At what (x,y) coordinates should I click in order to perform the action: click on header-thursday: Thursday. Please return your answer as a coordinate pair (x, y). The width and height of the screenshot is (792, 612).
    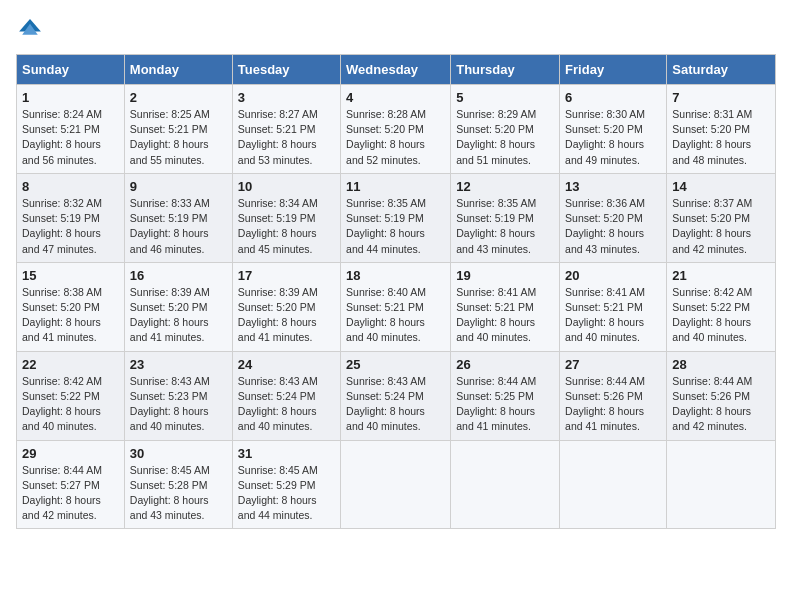
    Looking at the image, I should click on (506, 70).